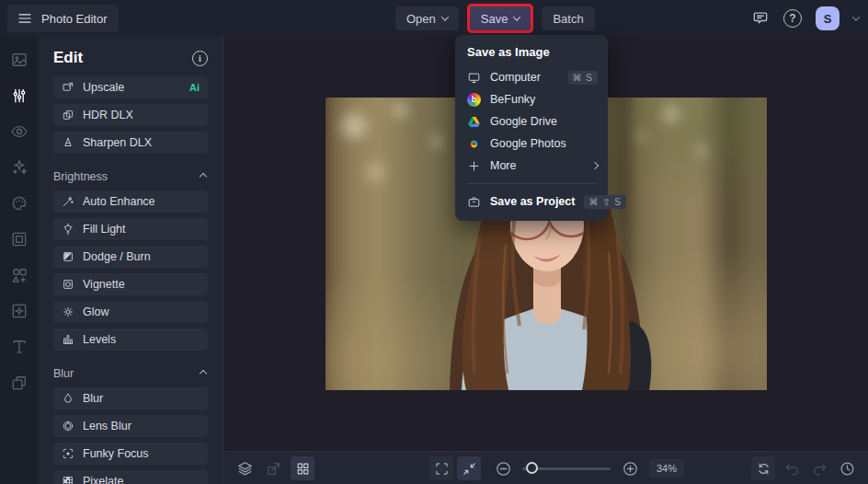 The height and width of the screenshot is (484, 868). I want to click on bulb-icon, so click(68, 229).